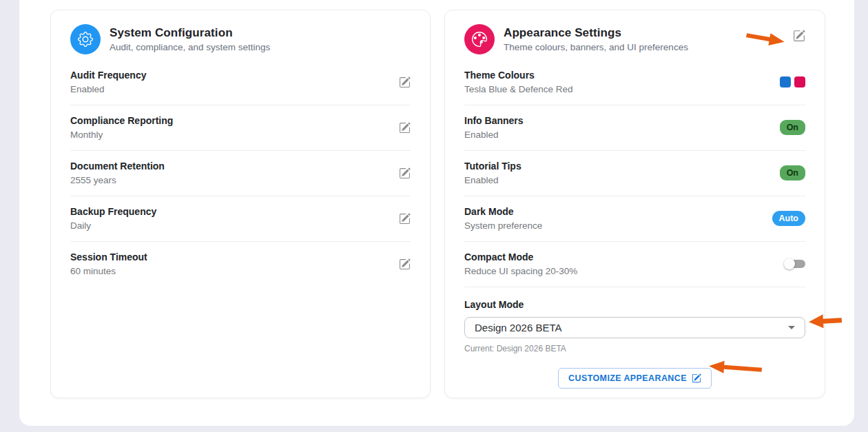  I want to click on row-label: Tutorial Tips, so click(493, 166).